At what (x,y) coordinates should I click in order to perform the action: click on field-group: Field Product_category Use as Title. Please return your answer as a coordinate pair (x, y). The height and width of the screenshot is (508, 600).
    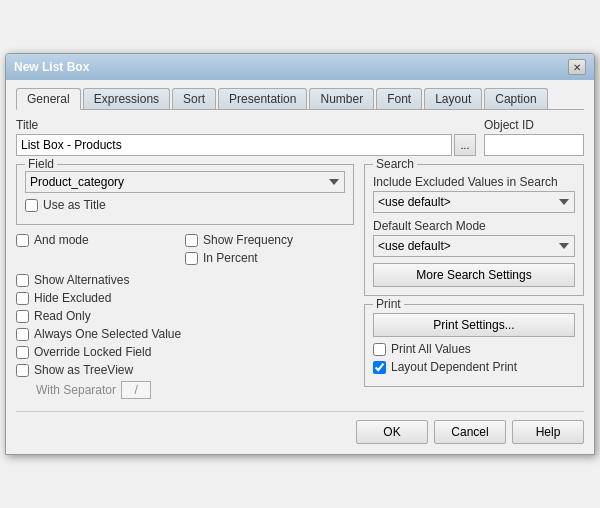
    Looking at the image, I should click on (185, 194).